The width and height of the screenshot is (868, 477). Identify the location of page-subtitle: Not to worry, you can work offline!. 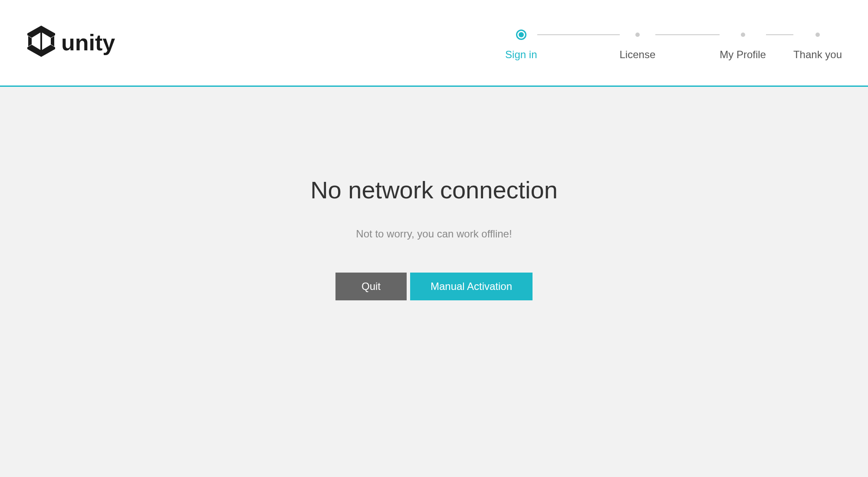
(434, 234).